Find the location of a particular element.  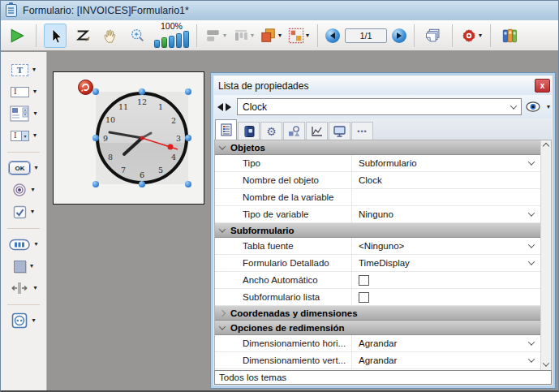

previous-object-icon is located at coordinates (221, 107).